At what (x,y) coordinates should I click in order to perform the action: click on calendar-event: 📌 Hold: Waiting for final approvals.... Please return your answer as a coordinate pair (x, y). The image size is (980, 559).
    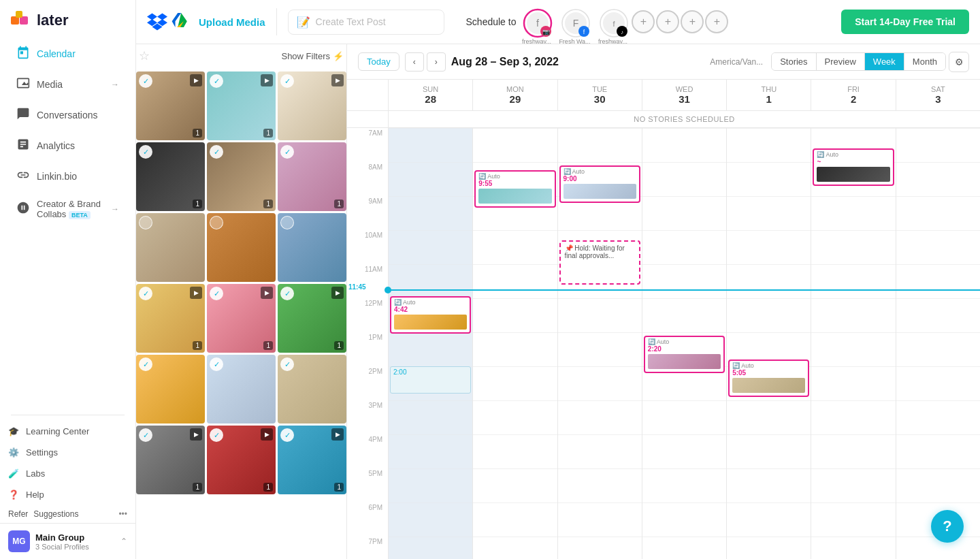
    Looking at the image, I should click on (600, 263).